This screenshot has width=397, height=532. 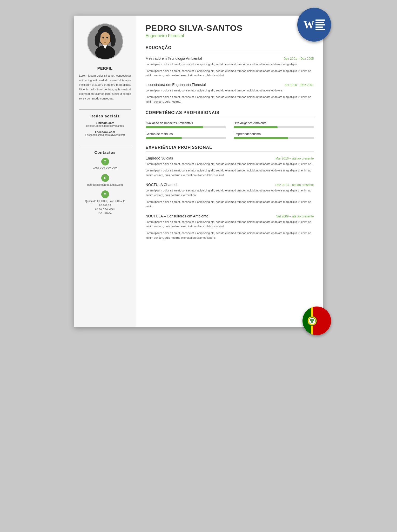 What do you see at coordinates (105, 171) in the screenshot?
I see `sidebar: PERFIL Lorem ipsum dolor sit amet, conse…` at bounding box center [105, 171].